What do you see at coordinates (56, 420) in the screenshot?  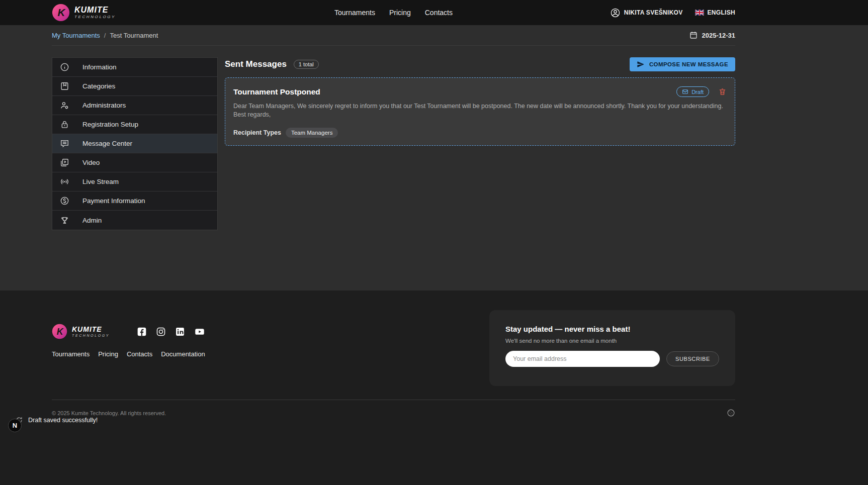 I see `toast-notification: Draft saved successfully!` at bounding box center [56, 420].